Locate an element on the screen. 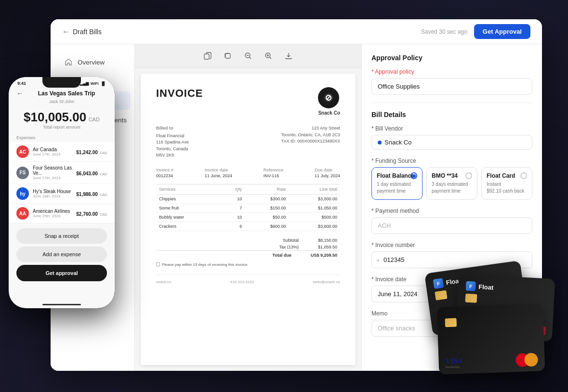 The image size is (568, 392). top-right: Saved 30 sec ago Get Approval is located at coordinates (476, 32).